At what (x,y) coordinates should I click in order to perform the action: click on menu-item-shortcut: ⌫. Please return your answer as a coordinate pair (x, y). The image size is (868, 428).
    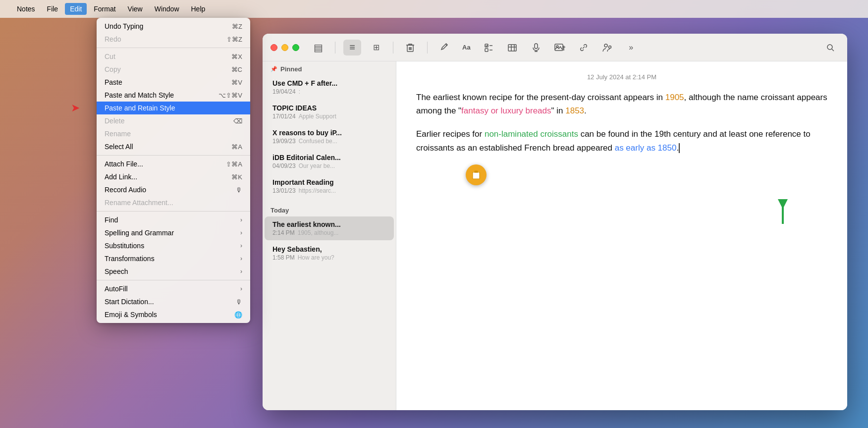
    Looking at the image, I should click on (238, 121).